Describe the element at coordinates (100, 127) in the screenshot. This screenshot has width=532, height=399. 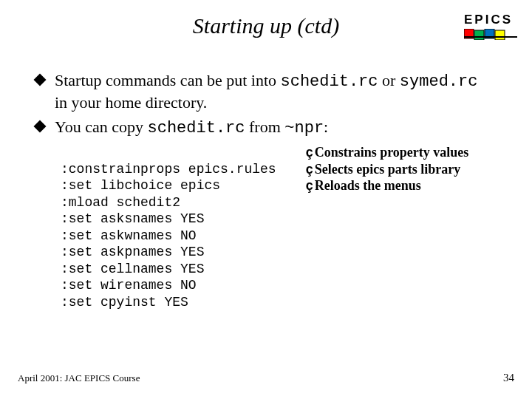
I see `text-run: You can copy` at that location.